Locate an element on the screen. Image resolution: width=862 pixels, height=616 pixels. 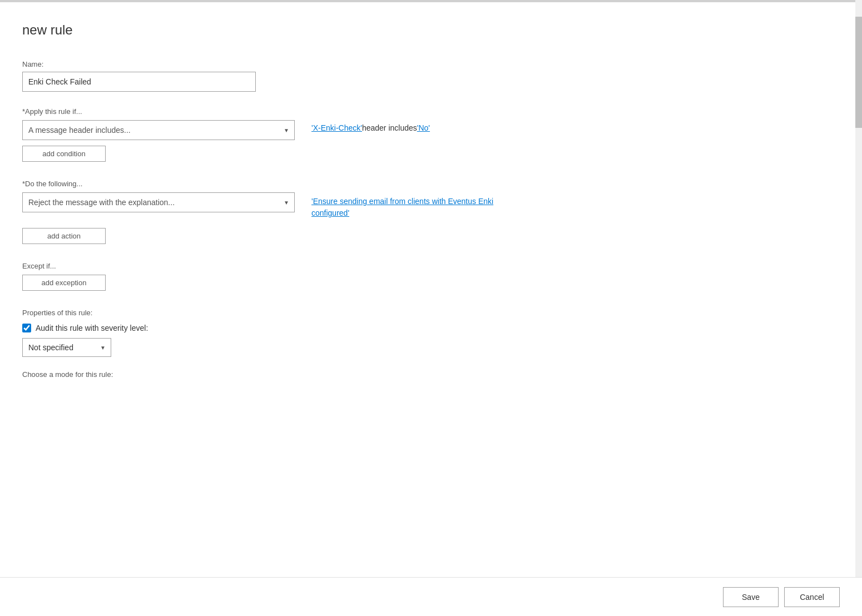
condition-desc-part1: 'X-Enki-Check' is located at coordinates (337, 128).